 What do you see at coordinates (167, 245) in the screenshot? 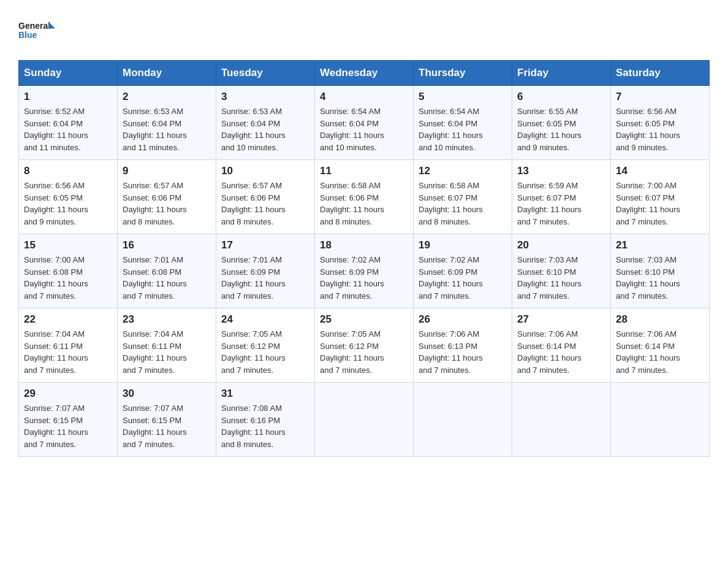
I see `day-number: 16` at bounding box center [167, 245].